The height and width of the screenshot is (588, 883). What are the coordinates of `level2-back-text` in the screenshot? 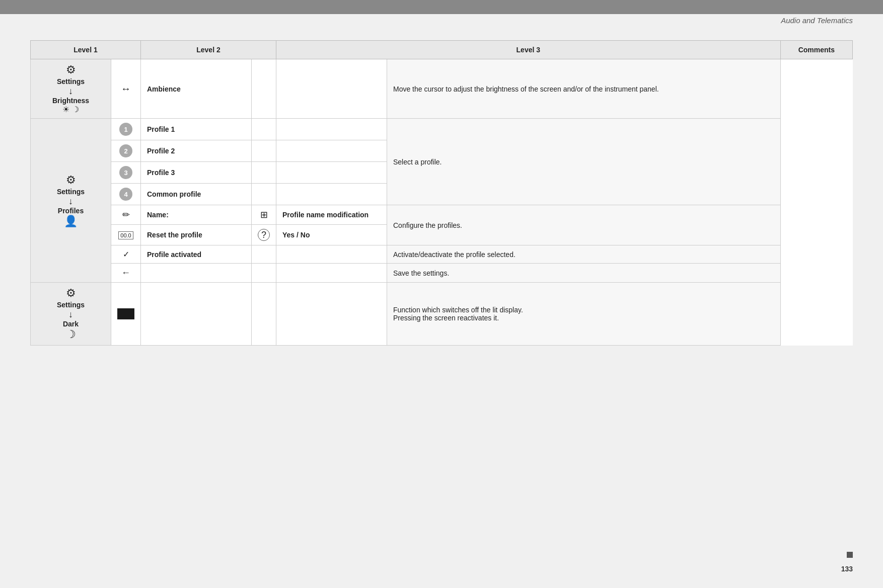 It's located at (196, 273).